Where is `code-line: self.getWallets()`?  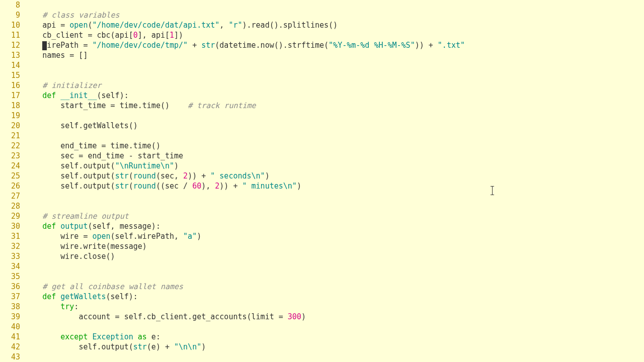
code-line: self.getWallets() is located at coordinates (334, 126).